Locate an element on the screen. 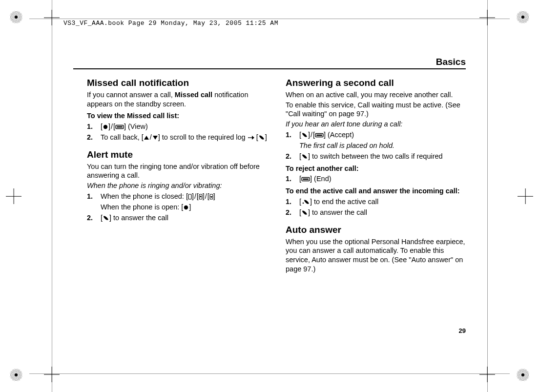 Image resolution: width=539 pixels, height=392 pixels. heading-auto-answer: Auto answer is located at coordinates (376, 230).